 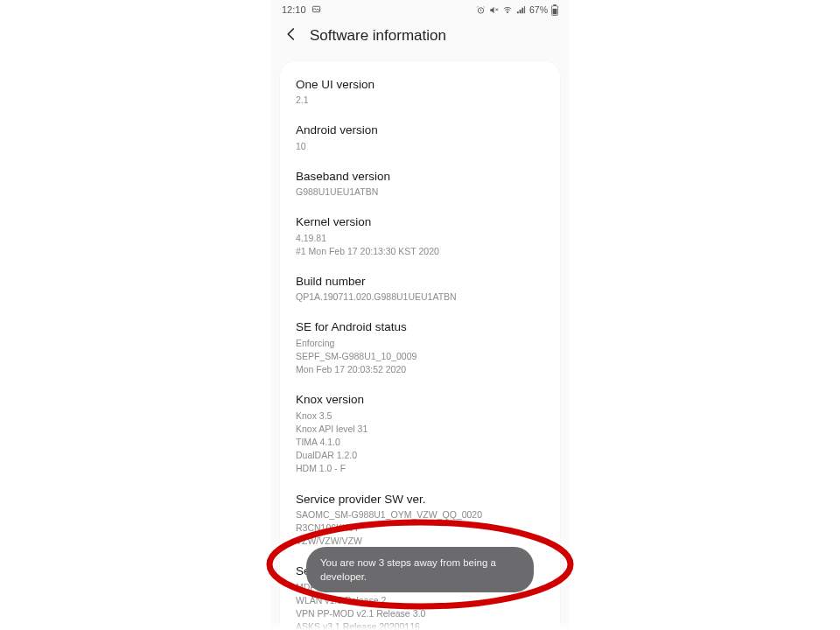 I want to click on row-build-number: Build number QP1A.190711.020.G988U1UEU1A…, so click(x=420, y=288).